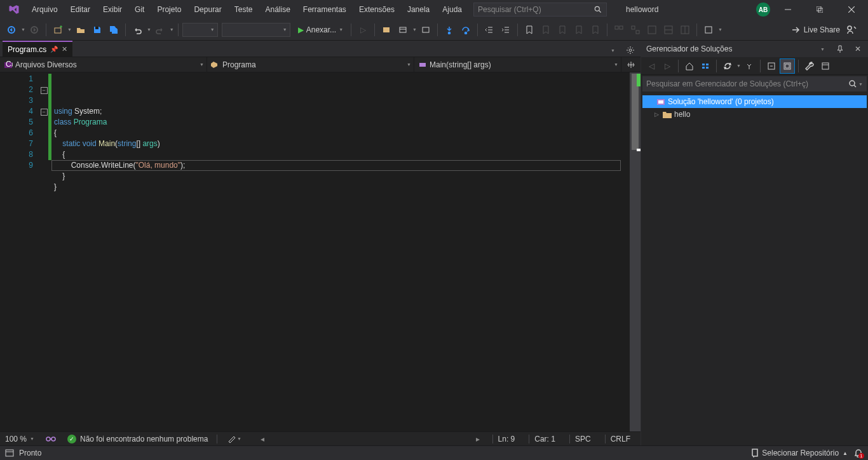 The image size is (868, 460). I want to click on nav-back-button, so click(11, 30).